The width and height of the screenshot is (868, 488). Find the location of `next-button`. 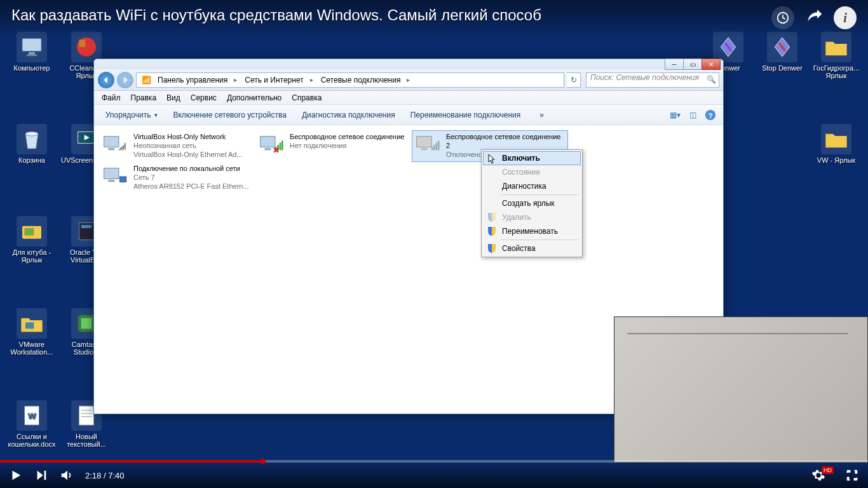

next-button is located at coordinates (41, 475).